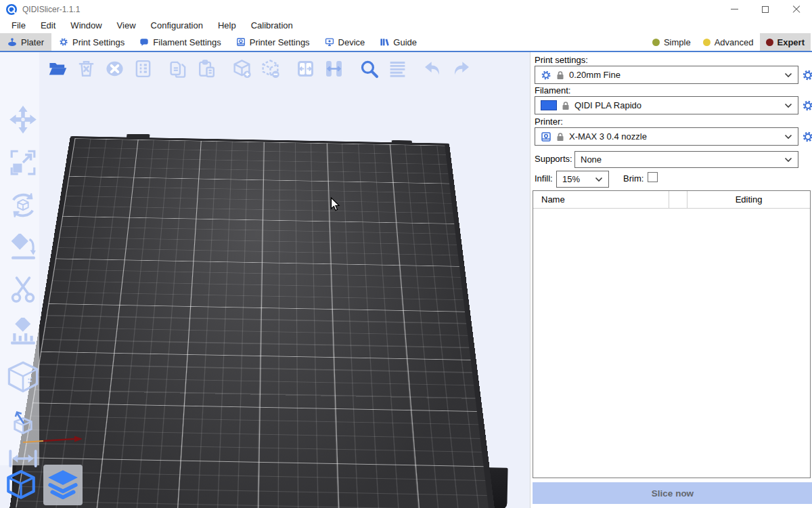 Image resolution: width=812 pixels, height=508 pixels. What do you see at coordinates (748, 199) in the screenshot?
I see `column-editing: Editing` at bounding box center [748, 199].